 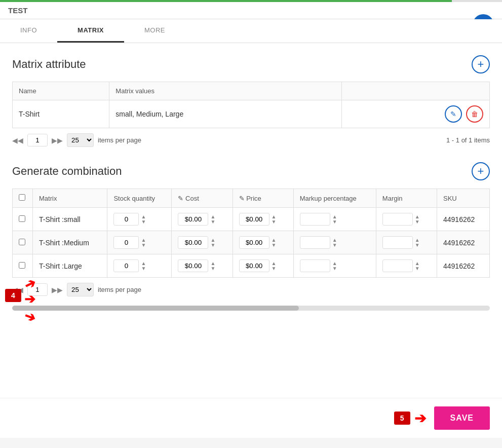 What do you see at coordinates (70, 199) in the screenshot?
I see `col-matrix: Matrix` at bounding box center [70, 199].